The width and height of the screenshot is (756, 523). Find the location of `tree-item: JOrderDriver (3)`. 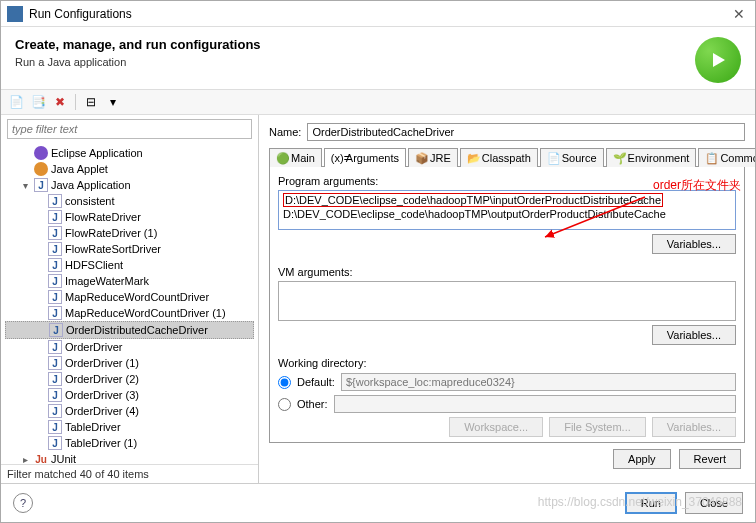

tree-item: JOrderDriver (3) is located at coordinates (130, 395).